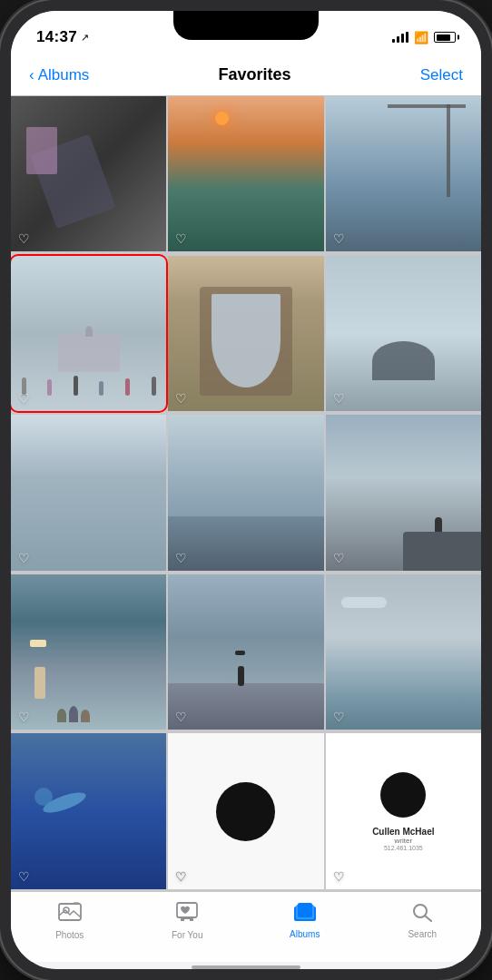 Image resolution: width=492 pixels, height=980 pixels. What do you see at coordinates (245, 811) in the screenshot?
I see `photo-14: ♡` at bounding box center [245, 811].